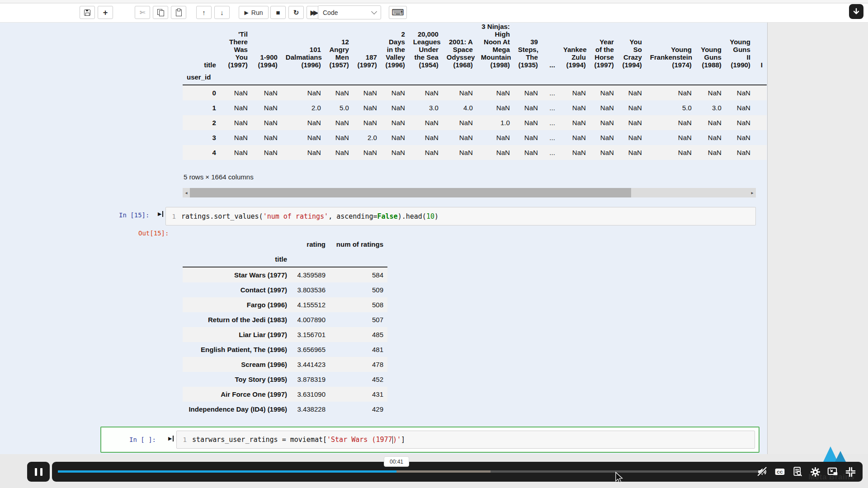 Image resolution: width=868 pixels, height=488 pixels. What do you see at coordinates (143, 440) in the screenshot?
I see `in-prompt-empty: In [ ]:` at bounding box center [143, 440].